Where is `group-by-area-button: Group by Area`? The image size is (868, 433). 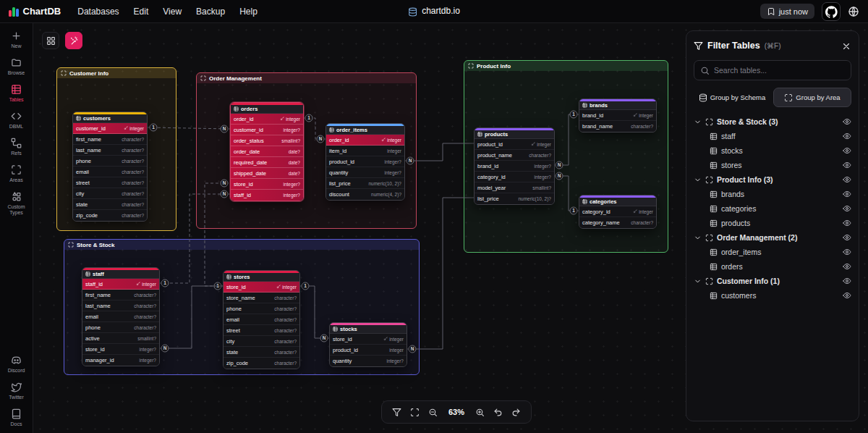 group-by-area-button: Group by Area is located at coordinates (812, 97).